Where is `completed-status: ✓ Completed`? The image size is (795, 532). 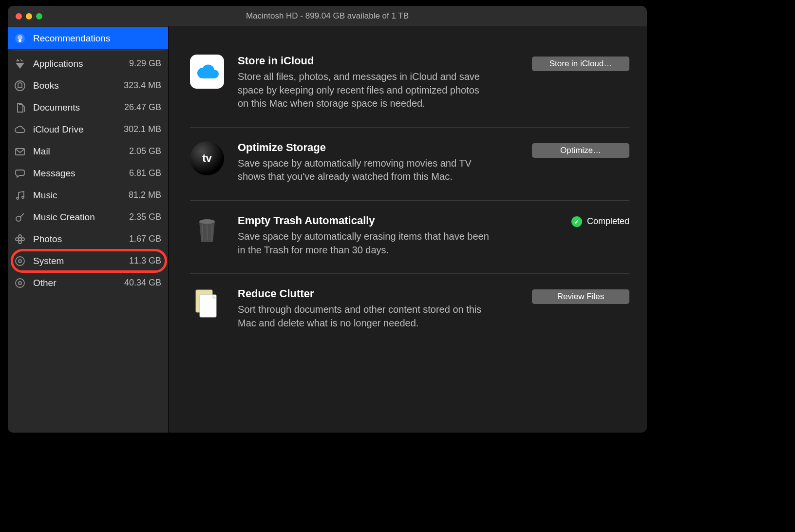
completed-status: ✓ Completed is located at coordinates (600, 222).